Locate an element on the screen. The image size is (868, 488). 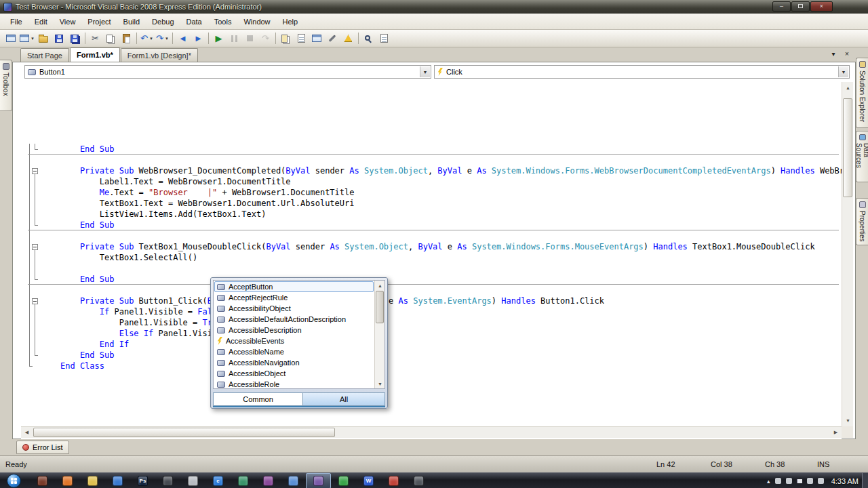
taskbar-app-photoshop: Ps is located at coordinates (142, 481).